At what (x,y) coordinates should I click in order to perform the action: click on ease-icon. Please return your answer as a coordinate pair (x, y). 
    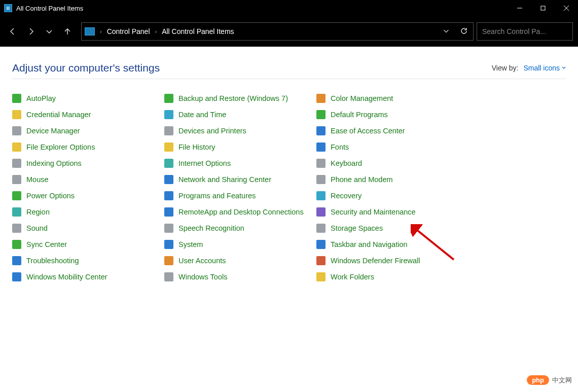
    Looking at the image, I should click on (321, 131).